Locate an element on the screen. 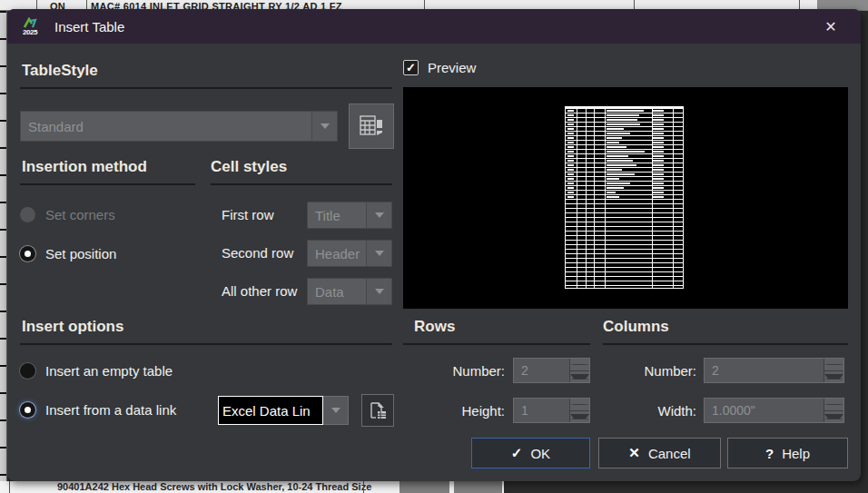  app-logo-icon: 2025 is located at coordinates (30, 26).